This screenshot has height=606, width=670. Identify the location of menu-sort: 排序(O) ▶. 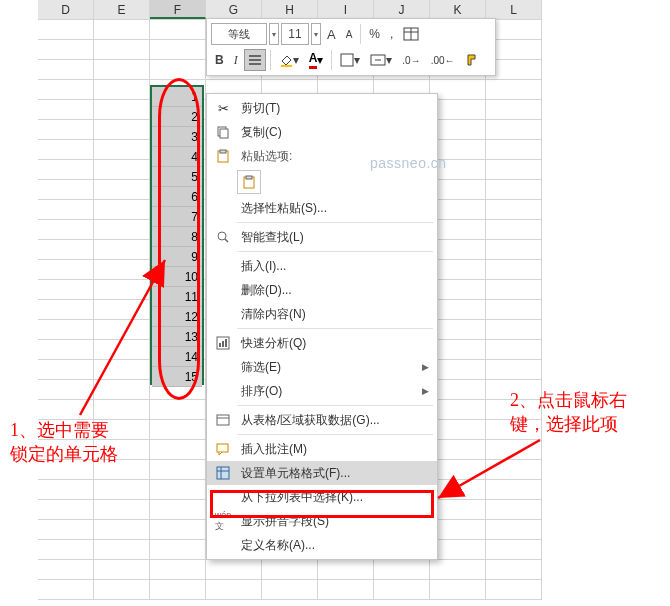
(322, 391).